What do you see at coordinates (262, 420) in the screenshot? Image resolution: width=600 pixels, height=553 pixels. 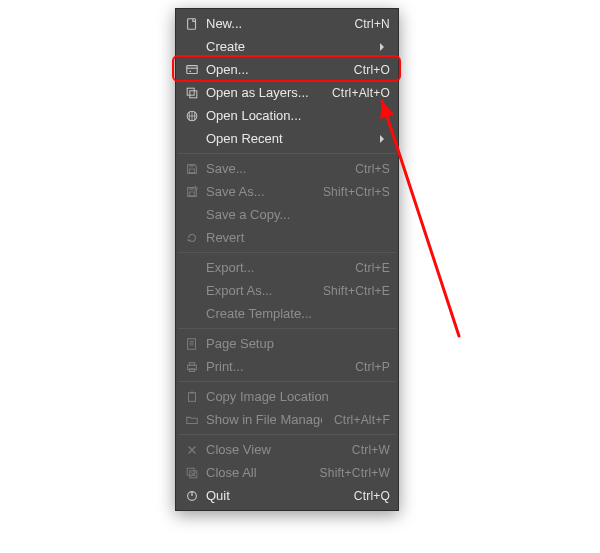 I see `menu-item-label: Show in File Manager` at bounding box center [262, 420].